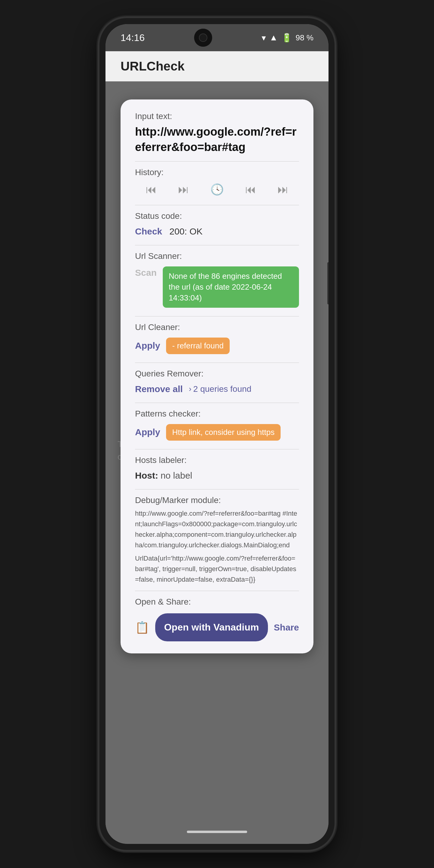 The width and height of the screenshot is (434, 868). What do you see at coordinates (217, 500) in the screenshot?
I see `debug-label: Debug/Marker module:` at bounding box center [217, 500].